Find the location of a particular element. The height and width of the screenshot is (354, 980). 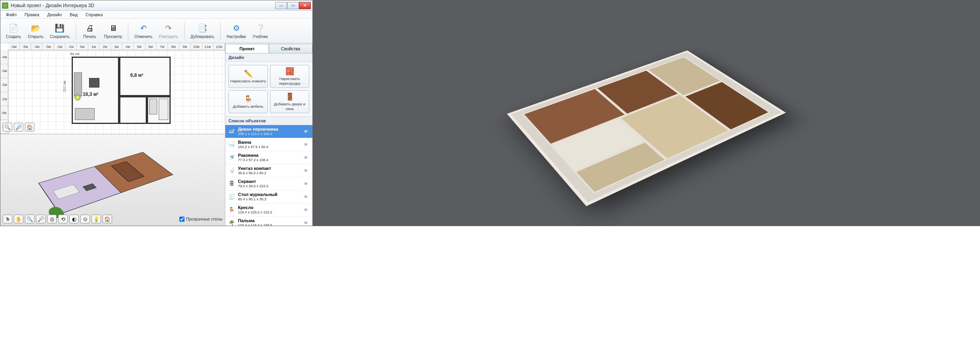

object-row: 🌴Пальма127.4 x 116.2 x 158.5👁 is located at coordinates (269, 221).